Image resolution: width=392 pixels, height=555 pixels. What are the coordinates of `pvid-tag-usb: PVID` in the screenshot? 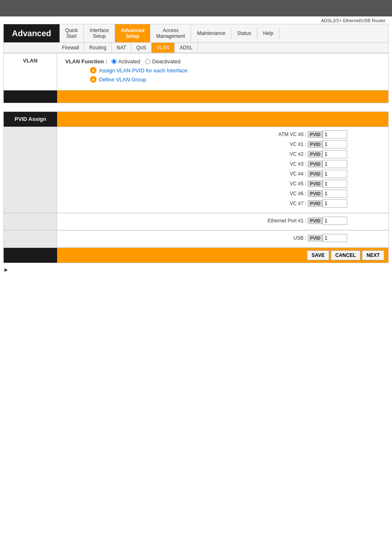 It's located at (315, 238).